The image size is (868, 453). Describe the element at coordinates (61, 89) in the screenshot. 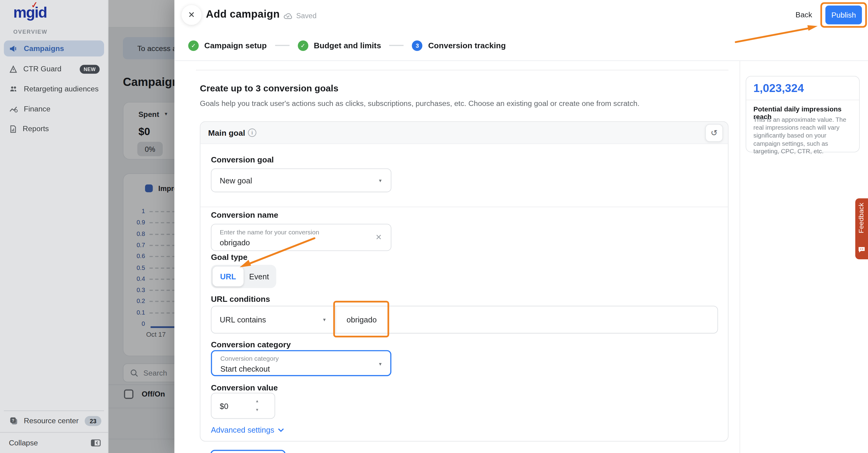

I see `sidebar-item-label: Retargeting audiences` at that location.